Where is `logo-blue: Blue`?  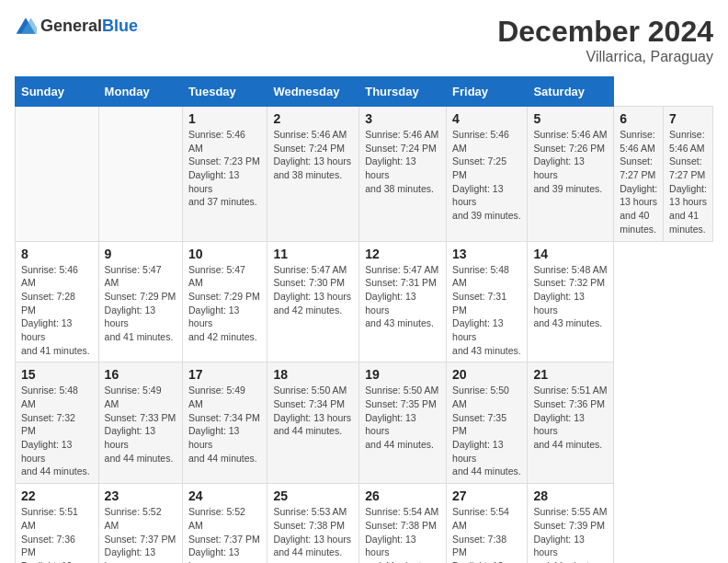 logo-blue: Blue is located at coordinates (119, 26).